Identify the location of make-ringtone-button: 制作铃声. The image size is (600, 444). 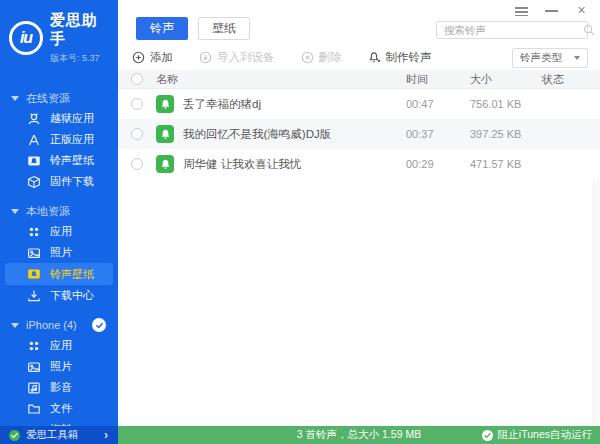
(400, 58).